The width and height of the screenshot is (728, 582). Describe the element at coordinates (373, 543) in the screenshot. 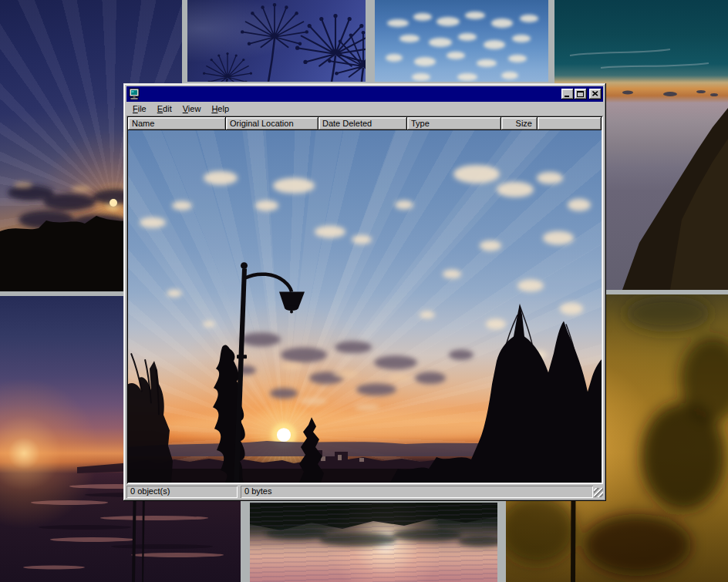

I see `wallpaper-tile-water-reflection` at that location.